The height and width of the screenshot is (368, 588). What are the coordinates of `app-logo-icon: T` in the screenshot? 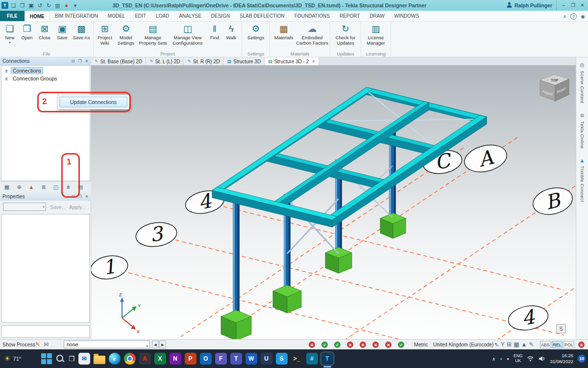 It's located at (5, 5).